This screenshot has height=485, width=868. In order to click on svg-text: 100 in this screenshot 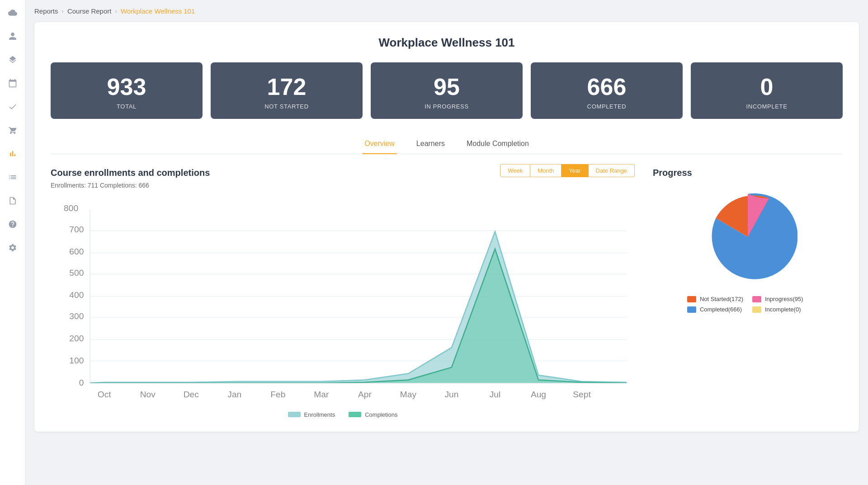, I will do `click(76, 361)`.